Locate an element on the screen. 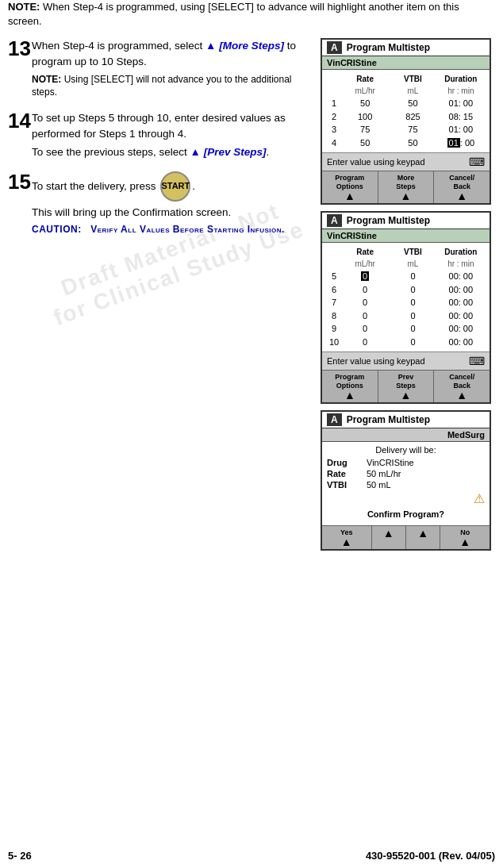  panel2-row8: 8 0 0 00: 00 is located at coordinates (406, 316).